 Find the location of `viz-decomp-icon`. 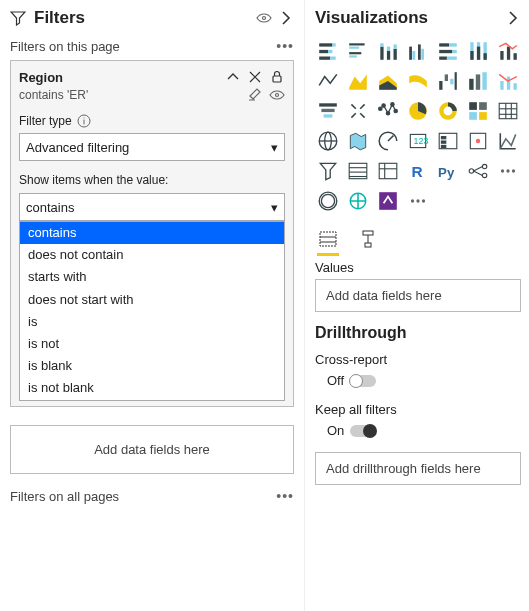

viz-decomp-icon is located at coordinates (358, 171).